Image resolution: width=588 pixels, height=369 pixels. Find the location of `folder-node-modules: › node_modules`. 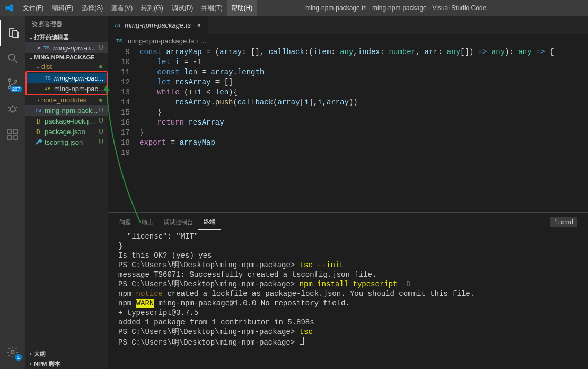

folder-node-modules: › node_modules is located at coordinates (67, 100).